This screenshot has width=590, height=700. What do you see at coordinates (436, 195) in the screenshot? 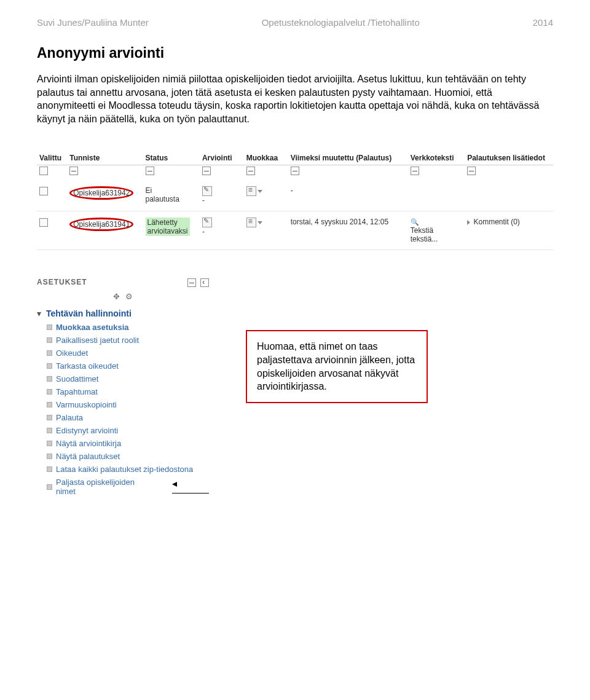
I see `online-text` at bounding box center [436, 195].